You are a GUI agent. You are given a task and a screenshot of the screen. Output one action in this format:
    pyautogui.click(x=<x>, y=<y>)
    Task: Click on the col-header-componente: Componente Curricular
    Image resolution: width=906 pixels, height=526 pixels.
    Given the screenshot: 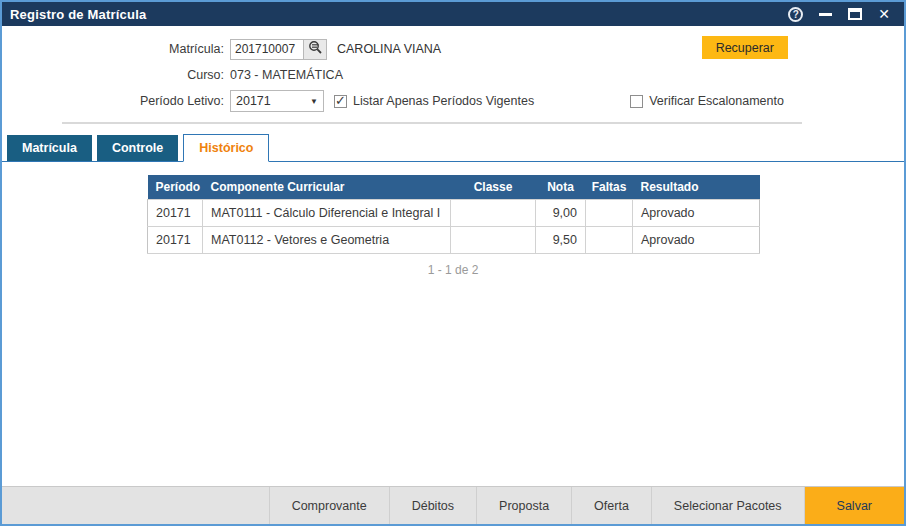 What is the action you would take?
    pyautogui.click(x=327, y=187)
    